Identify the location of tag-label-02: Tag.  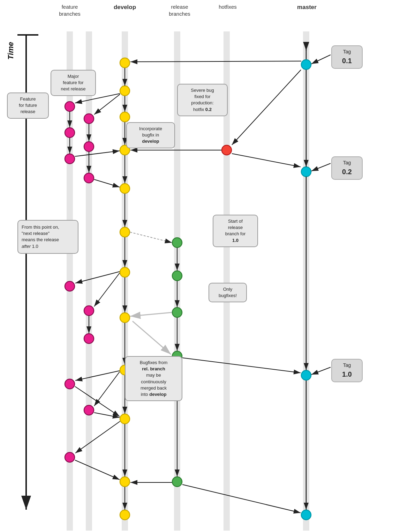
(347, 163).